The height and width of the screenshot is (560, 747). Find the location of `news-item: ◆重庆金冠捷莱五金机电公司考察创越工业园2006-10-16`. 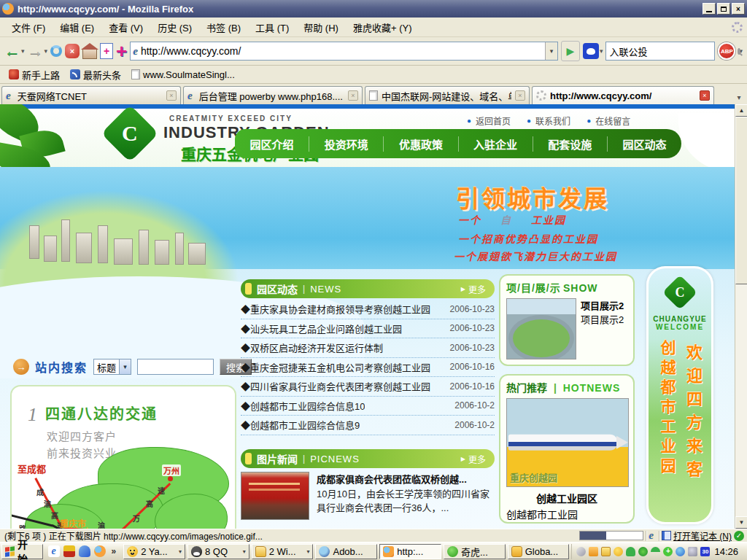

news-item: ◆重庆金冠捷莱五金机电公司考察创越工业园2006-10-16 is located at coordinates (368, 368).